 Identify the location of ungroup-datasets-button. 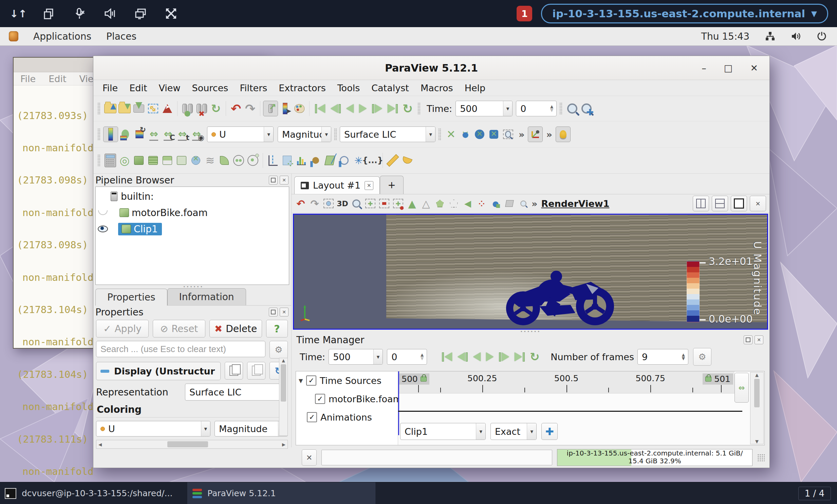
(253, 161).